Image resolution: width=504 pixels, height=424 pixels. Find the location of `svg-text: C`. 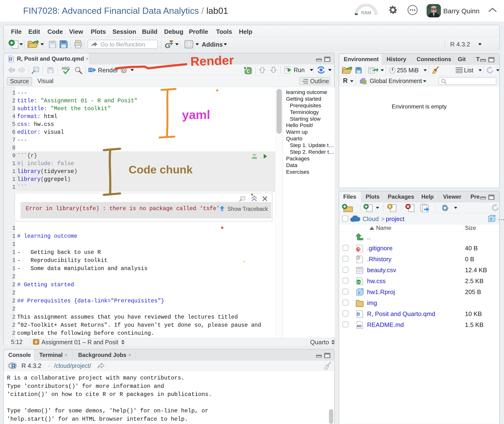

svg-text: C is located at coordinates (248, 71).